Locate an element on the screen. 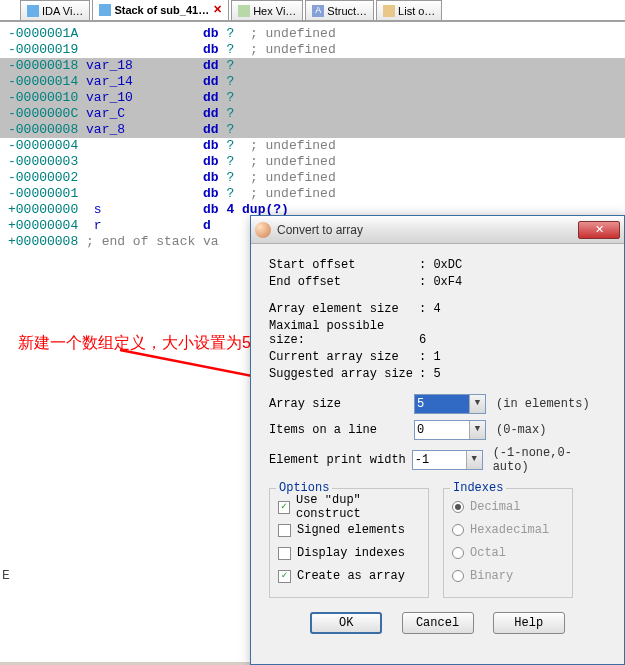  print-width-input: -1▼ is located at coordinates (448, 460).